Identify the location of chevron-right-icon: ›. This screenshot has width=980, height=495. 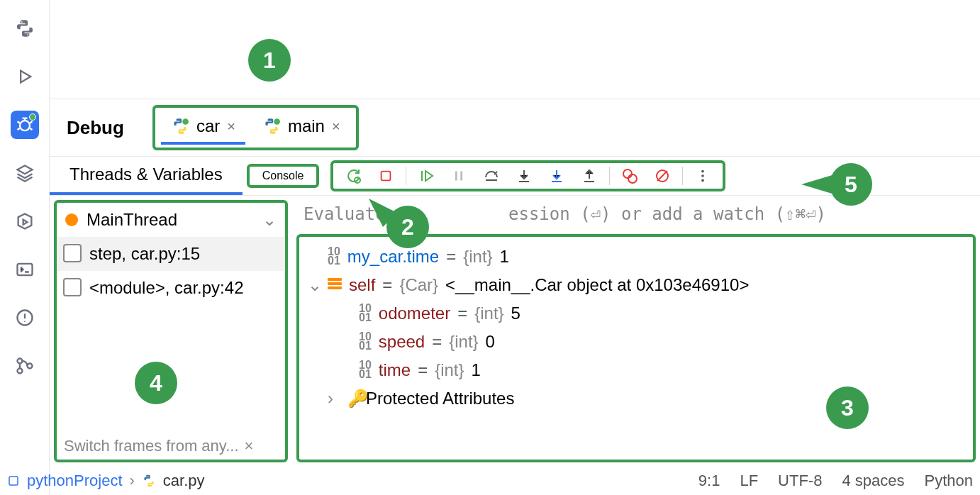
(334, 399).